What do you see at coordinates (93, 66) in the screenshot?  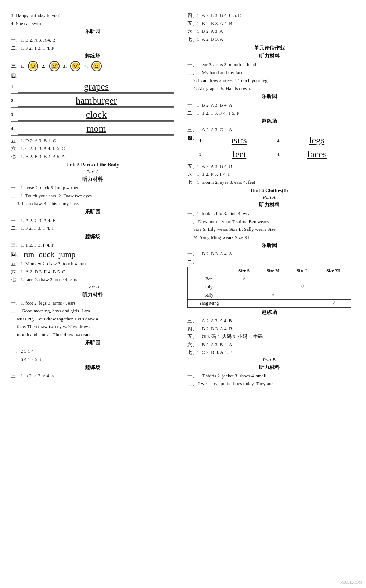 I see `faces-row: 三、1. 😟 2. 😢 3. 😟 4. 😐` at bounding box center [93, 66].